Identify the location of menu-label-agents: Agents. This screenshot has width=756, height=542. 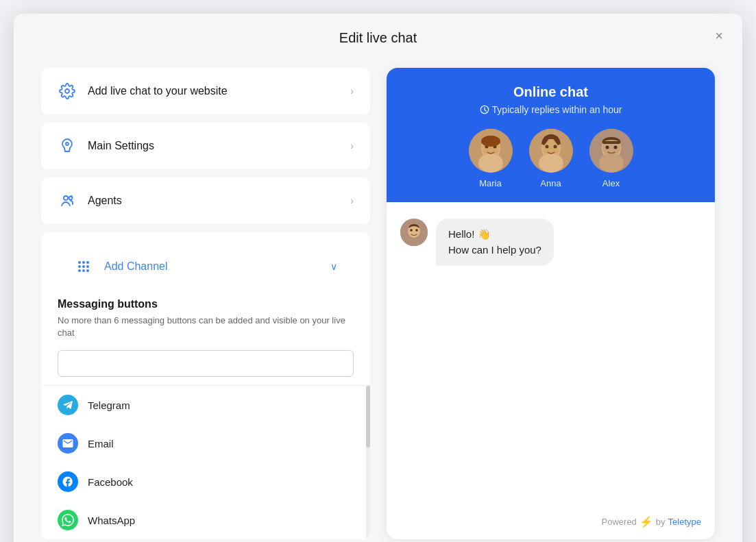
(219, 201).